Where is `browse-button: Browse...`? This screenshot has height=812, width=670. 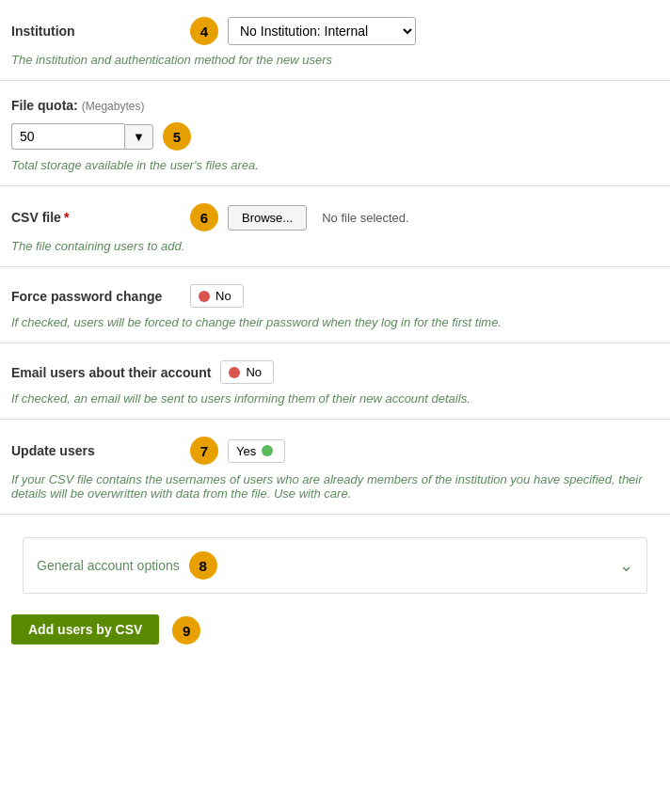
browse-button: Browse... is located at coordinates (267, 218).